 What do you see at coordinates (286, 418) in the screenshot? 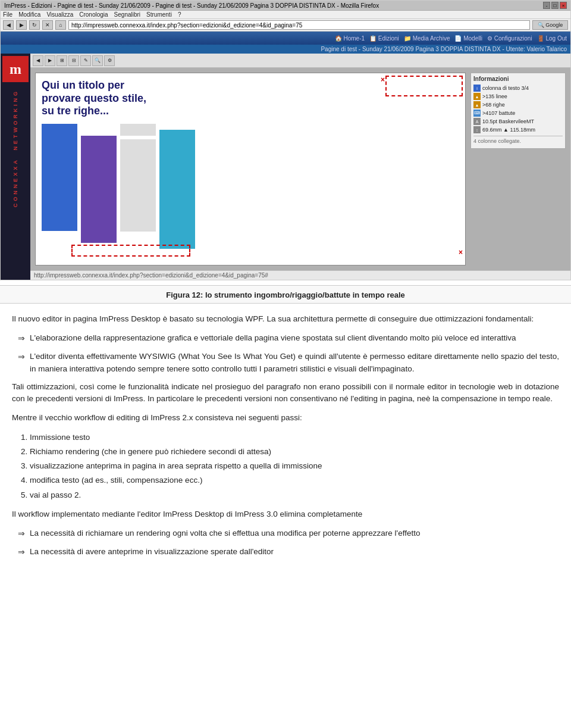
I see `article-para2: Mentre il vecchio workflow di editing di…` at bounding box center [286, 418].